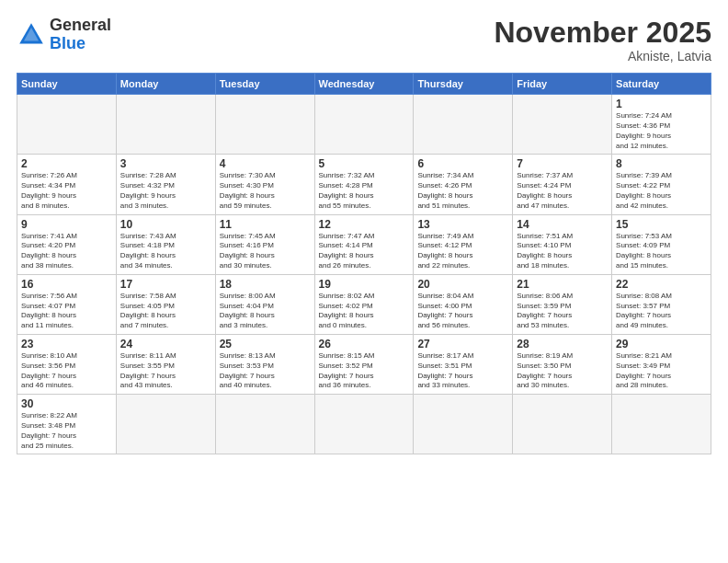  I want to click on table-row: 5Sunrise: 7:32 AM Sunset: 4:28 PM Daylig…, so click(364, 184).